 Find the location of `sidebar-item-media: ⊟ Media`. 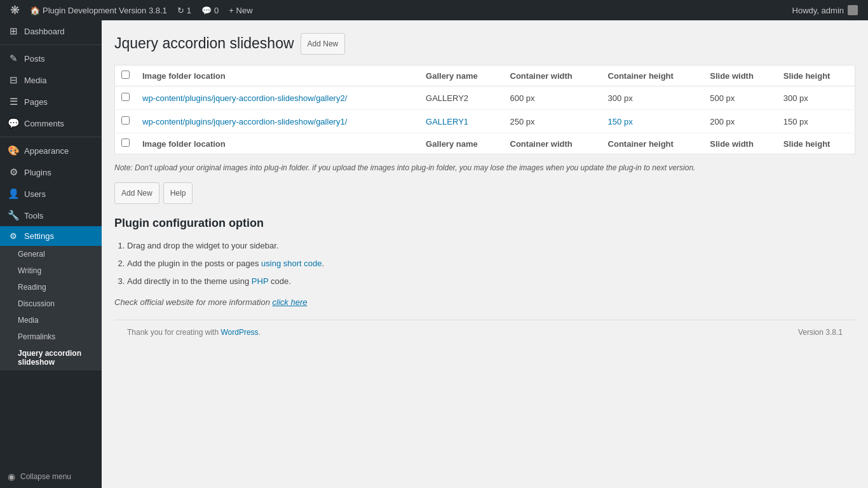

sidebar-item-media: ⊟ Media is located at coordinates (51, 80).